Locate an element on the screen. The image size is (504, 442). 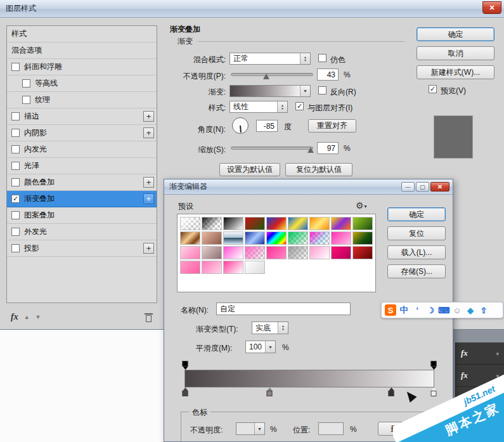
editor-reset-button: 复位 is located at coordinates (417, 233).